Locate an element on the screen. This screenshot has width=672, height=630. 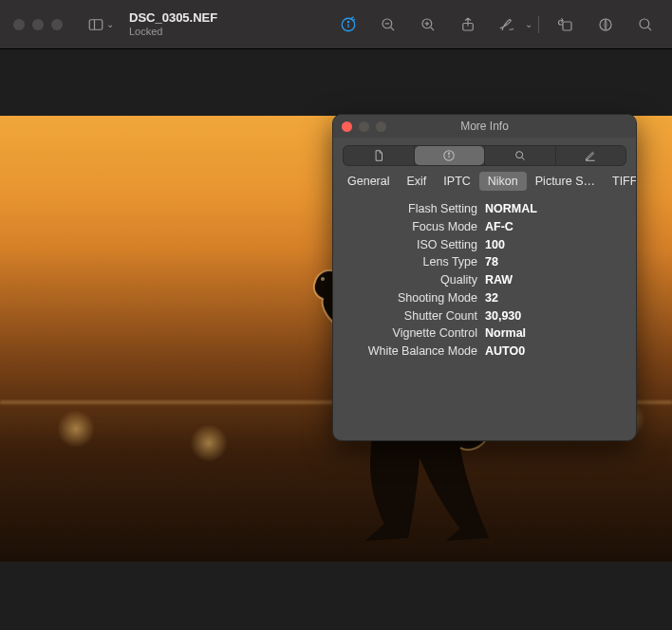
panel-tabs: GeneralExifIPTCNikonPicture S…TIFF is located at coordinates (484, 184).